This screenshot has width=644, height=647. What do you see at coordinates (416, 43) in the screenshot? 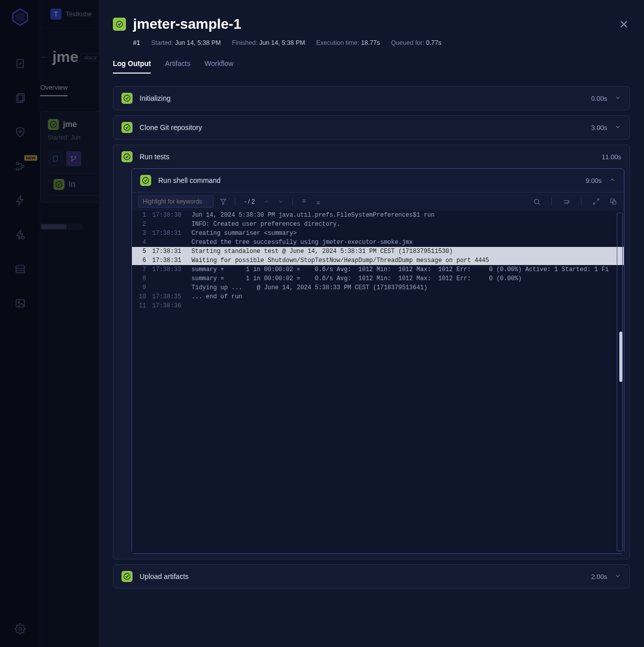
I see `meta-queued: Queued for: 0.77s` at bounding box center [416, 43].